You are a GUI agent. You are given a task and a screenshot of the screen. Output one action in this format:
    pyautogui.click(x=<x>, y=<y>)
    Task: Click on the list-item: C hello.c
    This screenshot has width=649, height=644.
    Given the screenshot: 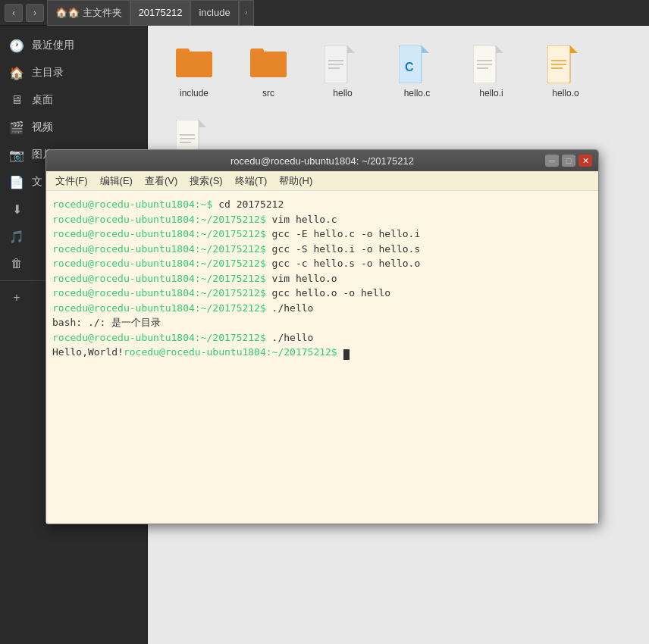 What is the action you would take?
    pyautogui.click(x=417, y=72)
    